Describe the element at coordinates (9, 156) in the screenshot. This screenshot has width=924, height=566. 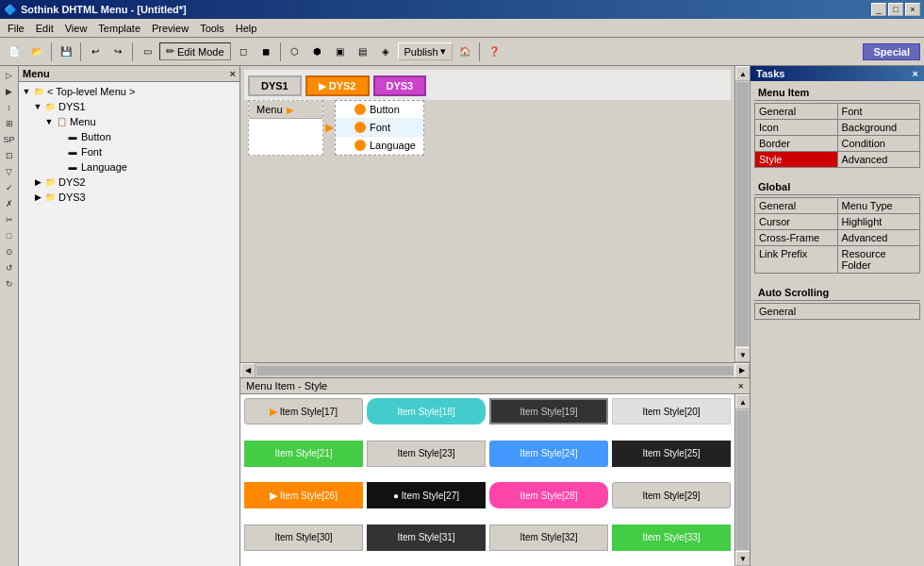
I see `sidebar-icon-6: ⊡` at that location.